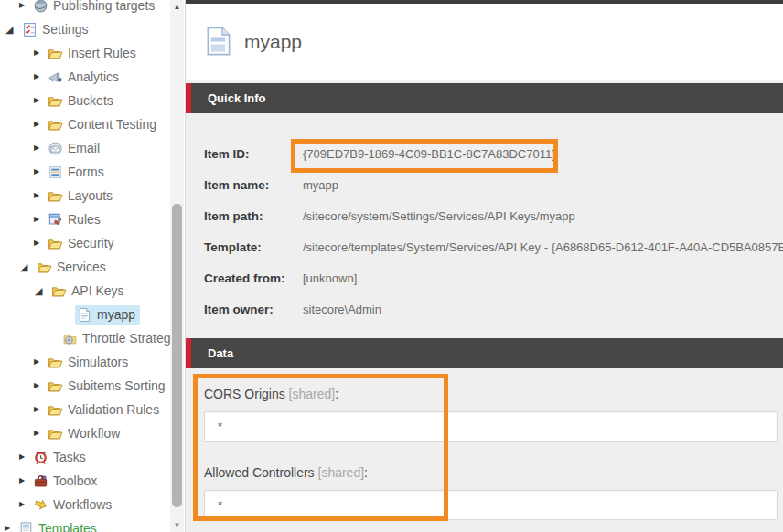 Image resolution: width=783 pixels, height=532 pixels. What do you see at coordinates (252, 247) in the screenshot?
I see `info-label: Template:` at bounding box center [252, 247].